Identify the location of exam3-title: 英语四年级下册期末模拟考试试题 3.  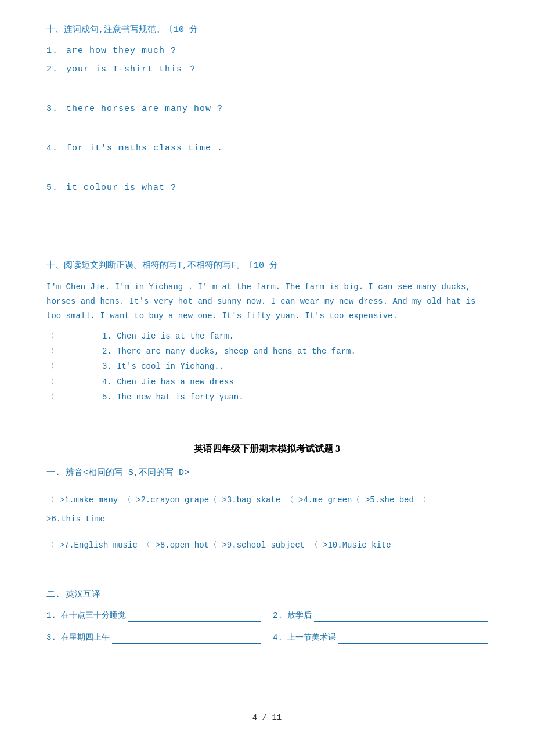
(267, 449).